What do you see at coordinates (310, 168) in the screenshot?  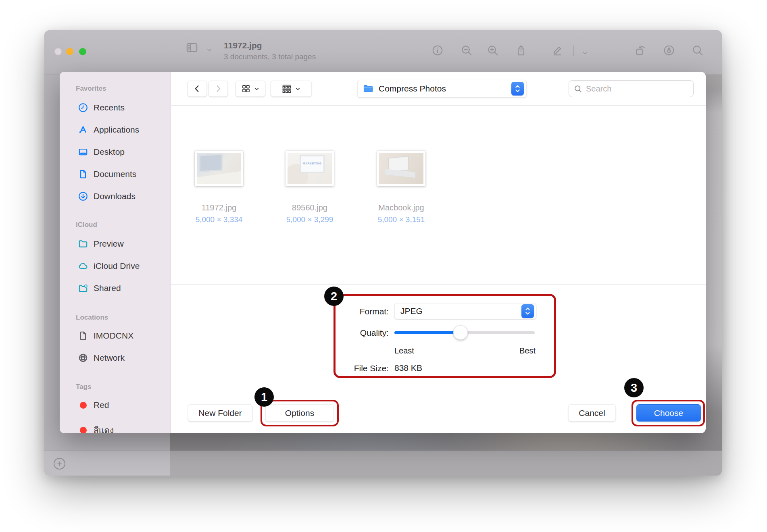 I see `file-thumbnail: MARKETING` at bounding box center [310, 168].